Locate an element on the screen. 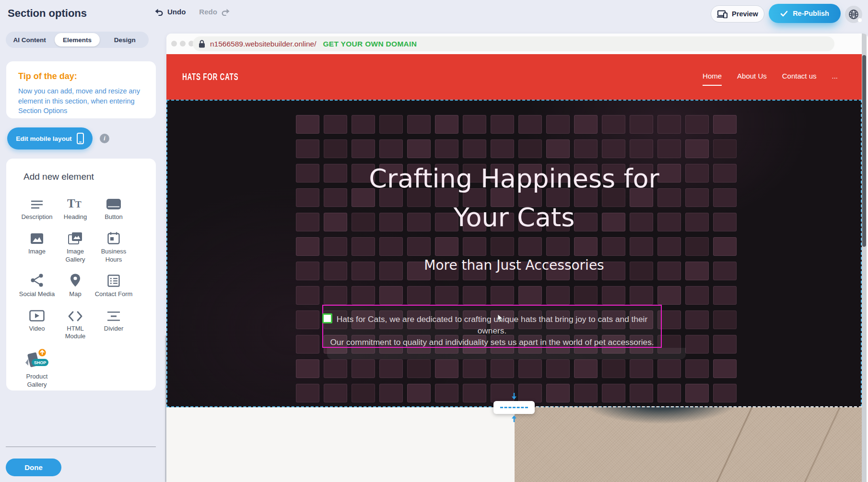 This screenshot has width=868, height=482. site-logo: HATS FOR CATS is located at coordinates (210, 77).